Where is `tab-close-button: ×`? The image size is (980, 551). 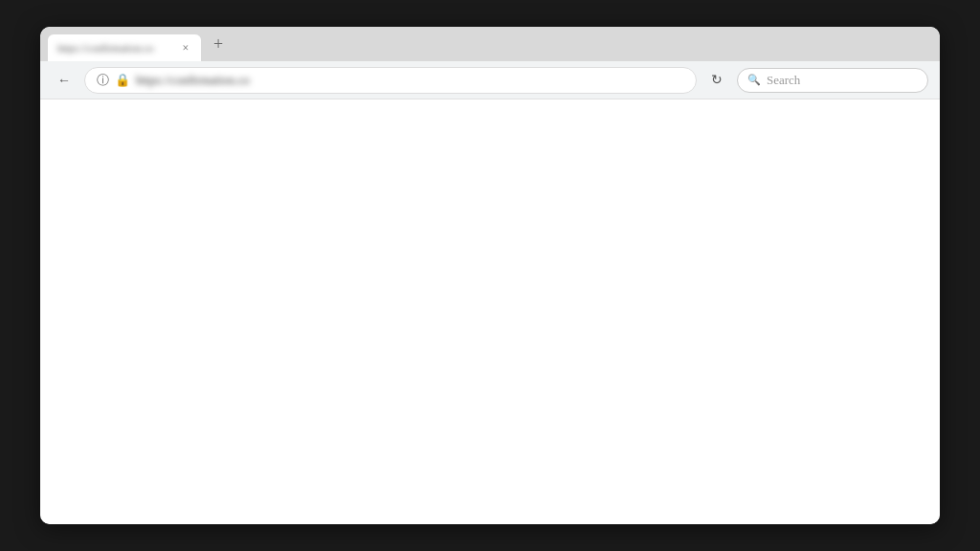
tab-close-button: × is located at coordinates (186, 48).